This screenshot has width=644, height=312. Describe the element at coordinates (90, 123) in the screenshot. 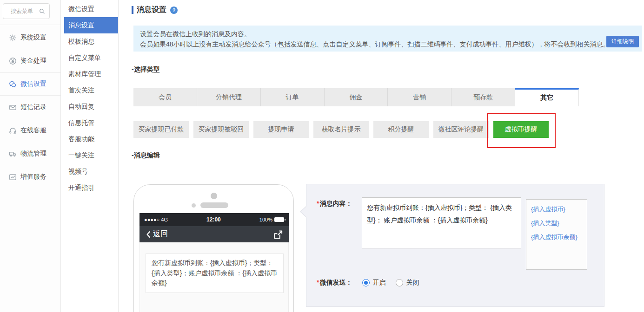

I see `submenu-item-info-hosting: 信息托管` at that location.